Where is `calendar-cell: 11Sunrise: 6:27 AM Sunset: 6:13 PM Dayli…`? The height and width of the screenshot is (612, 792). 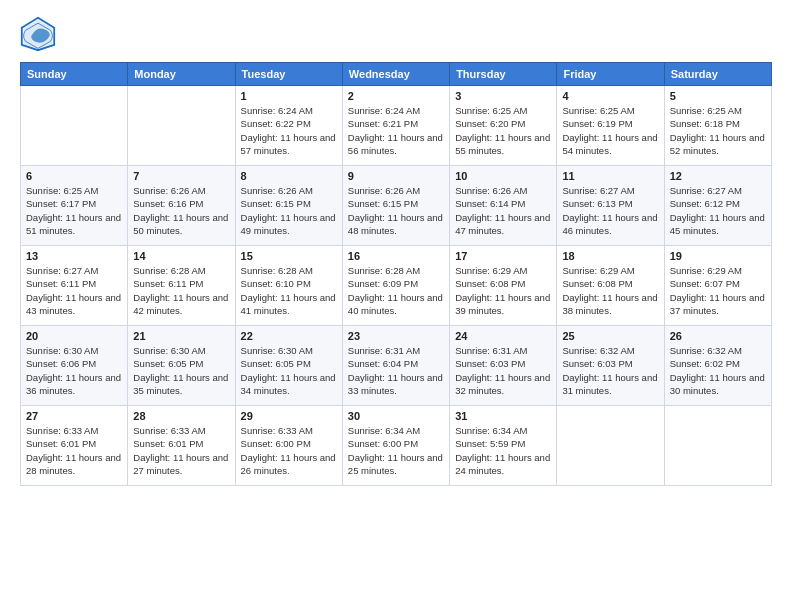
calendar-cell: 11Sunrise: 6:27 AM Sunset: 6:13 PM Dayli… is located at coordinates (610, 206).